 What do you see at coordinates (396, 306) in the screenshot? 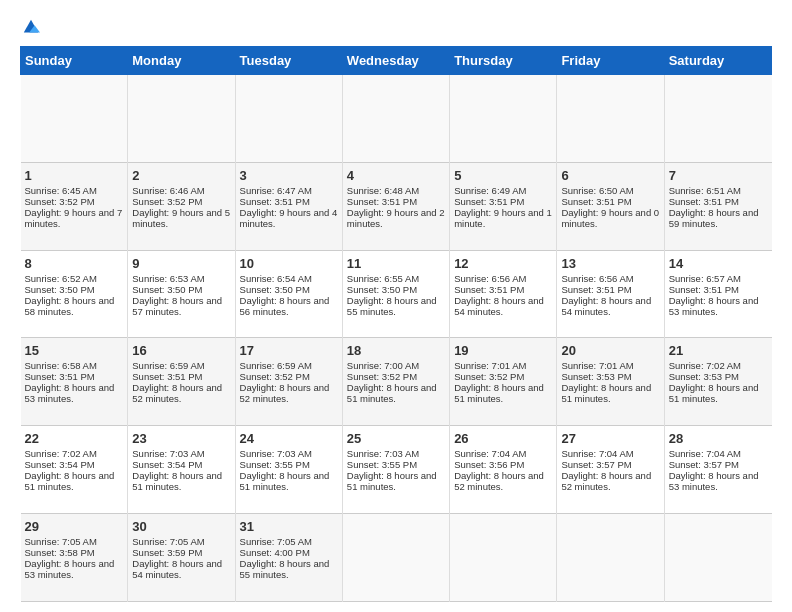
I see `daylight-text: Daylight: 8 hours and 55 minutes.` at bounding box center [396, 306].